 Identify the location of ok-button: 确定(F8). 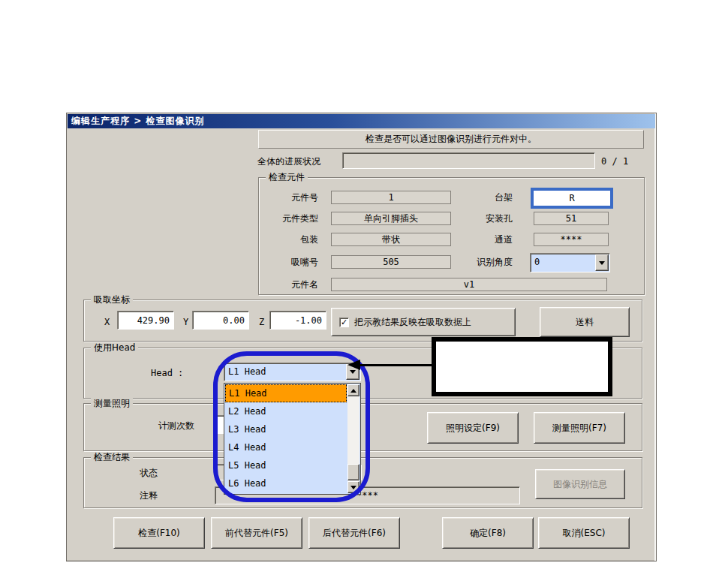
(488, 533).